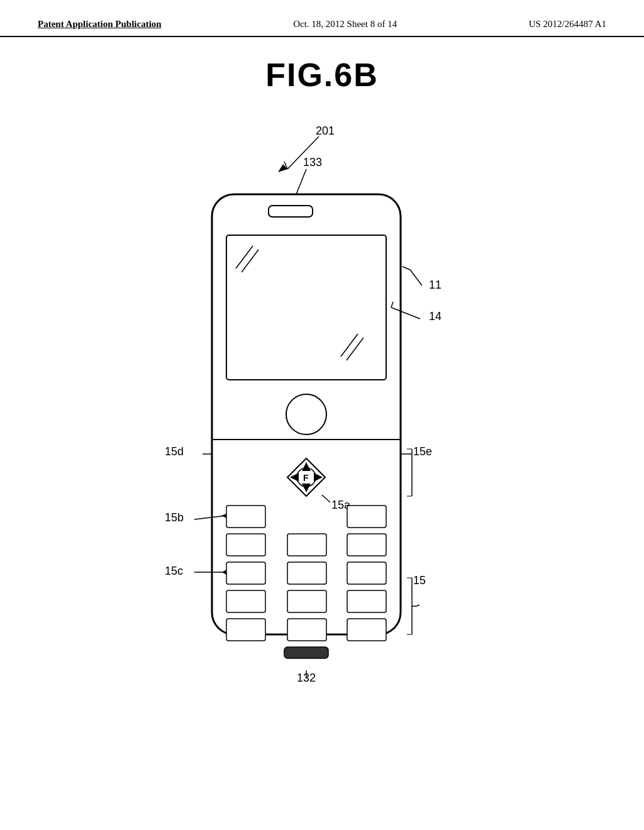  Describe the element at coordinates (306, 414) in the screenshot. I see `camera-circle` at that location.